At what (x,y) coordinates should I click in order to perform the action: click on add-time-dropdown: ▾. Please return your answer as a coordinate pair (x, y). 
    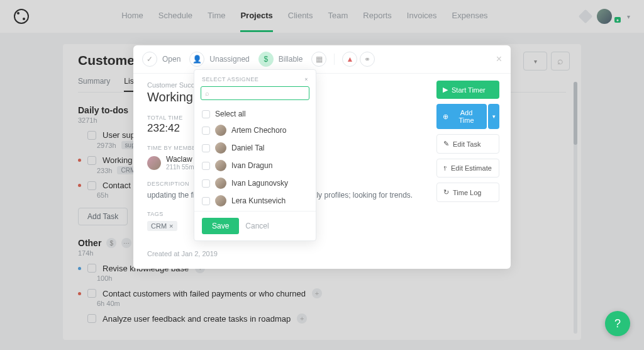
    Looking at the image, I should click on (494, 116).